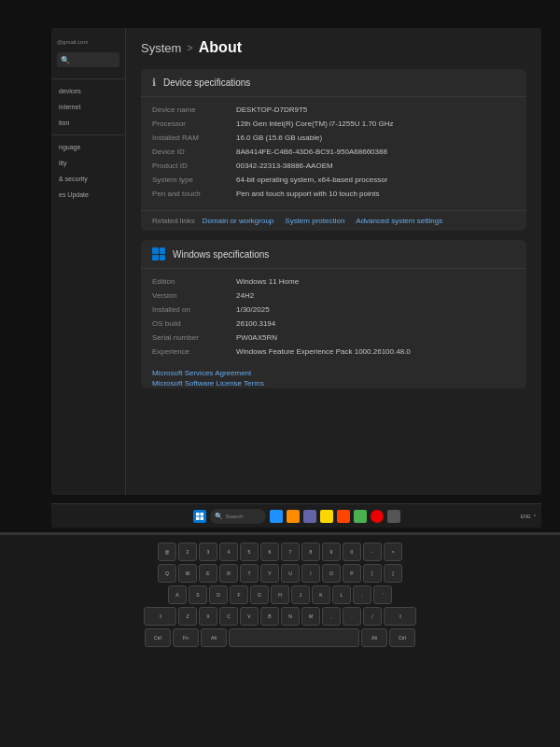 Image resolution: width=560 pixels, height=747 pixels. Describe the element at coordinates (290, 552) in the screenshot. I see `key-7: 7` at that location.